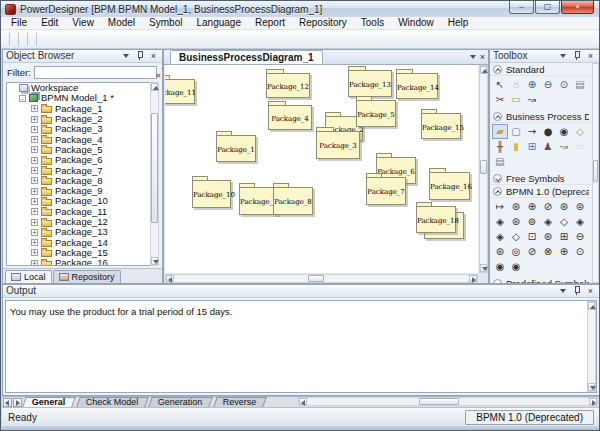 The image size is (600, 431). What do you see at coordinates (580, 206) in the screenshot?
I see `bpmn-rule-event-tool: ⊜` at bounding box center [580, 206].